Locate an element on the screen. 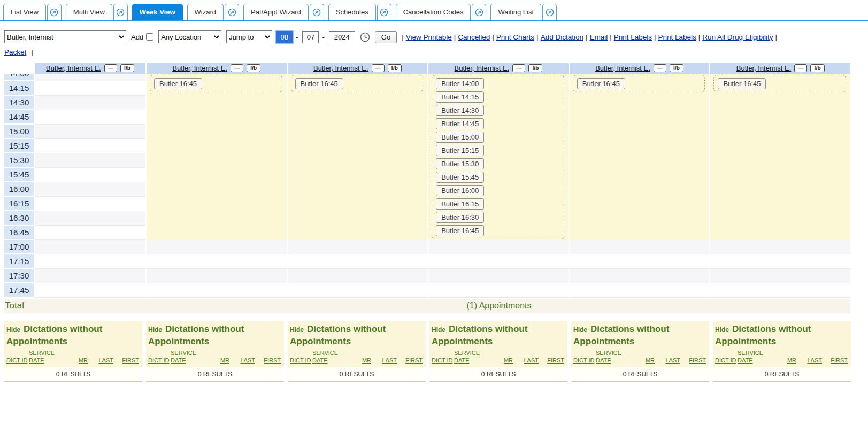  date-day-input is located at coordinates (310, 37).